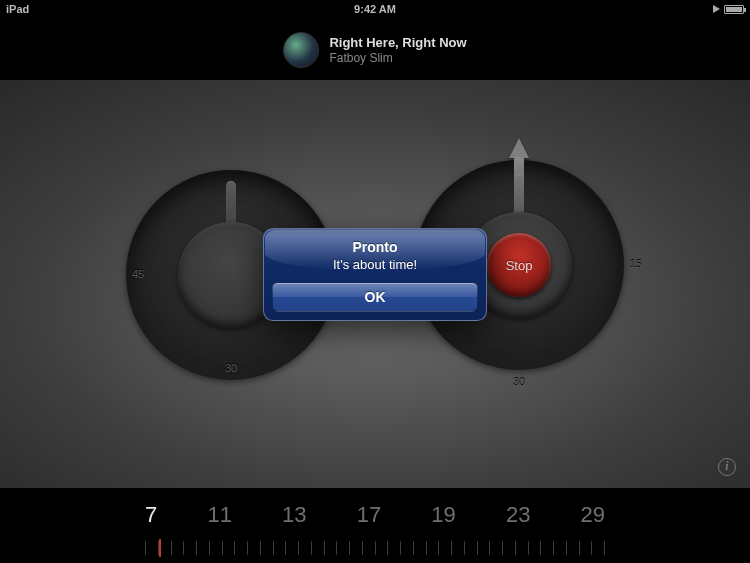 Image resolution: width=750 pixels, height=563 pixels. I want to click on track-title: Right Here, Right Now, so click(398, 43).